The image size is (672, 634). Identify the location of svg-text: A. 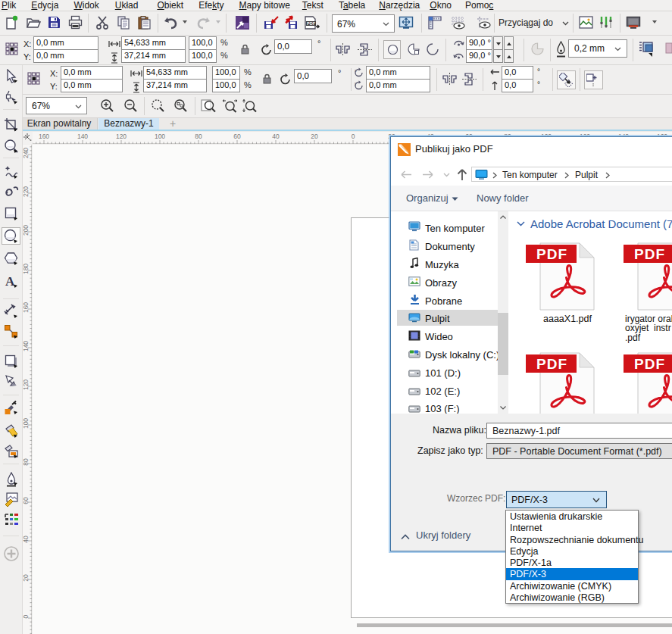
(11, 282).